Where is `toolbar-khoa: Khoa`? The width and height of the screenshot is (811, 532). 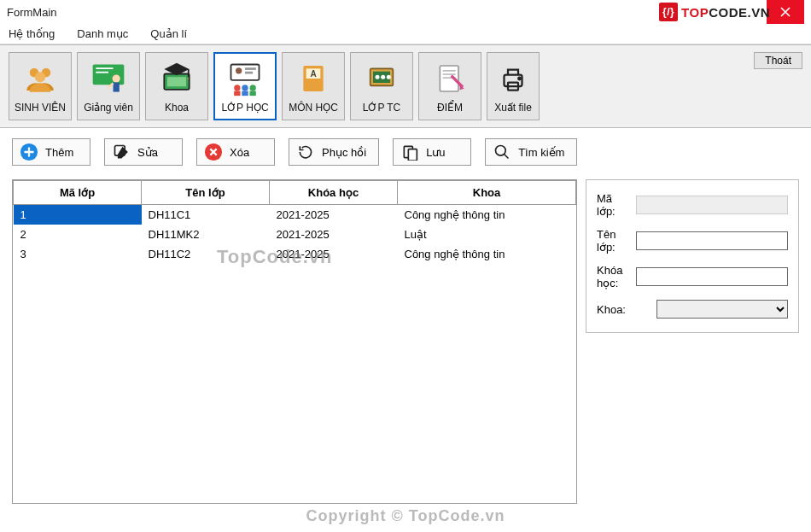 toolbar-khoa: Khoa is located at coordinates (177, 86).